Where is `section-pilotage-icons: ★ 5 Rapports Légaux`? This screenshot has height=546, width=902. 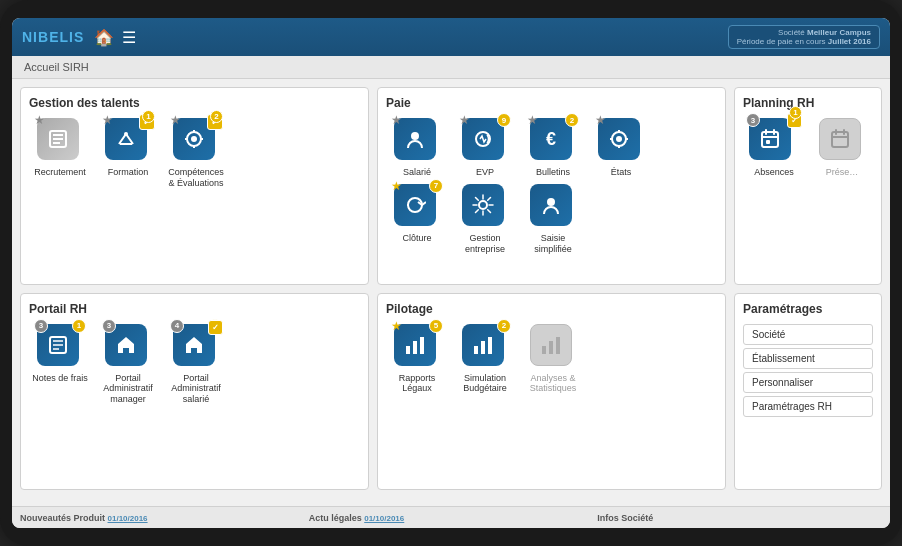
section-pilotage-icons: ★ 5 Rapports Légaux is located at coordinates (552, 360).